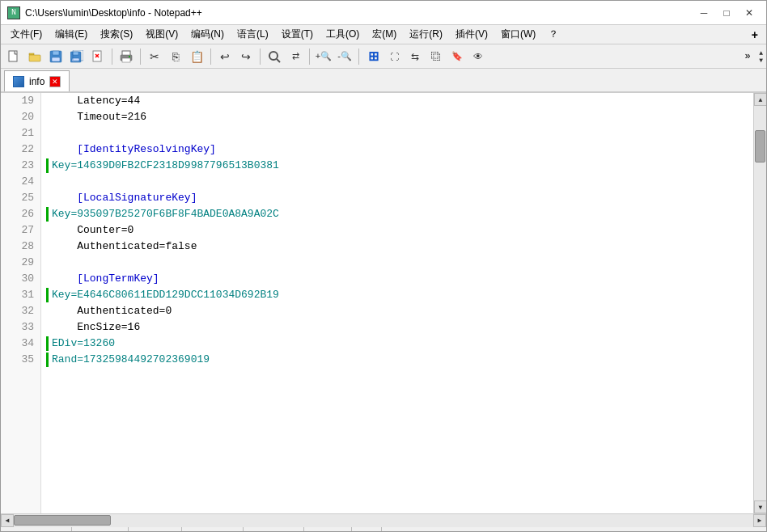 The height and width of the screenshot is (532, 767). What do you see at coordinates (373, 57) in the screenshot?
I see `tb-wordwrap-button: ⊞` at bounding box center [373, 57].